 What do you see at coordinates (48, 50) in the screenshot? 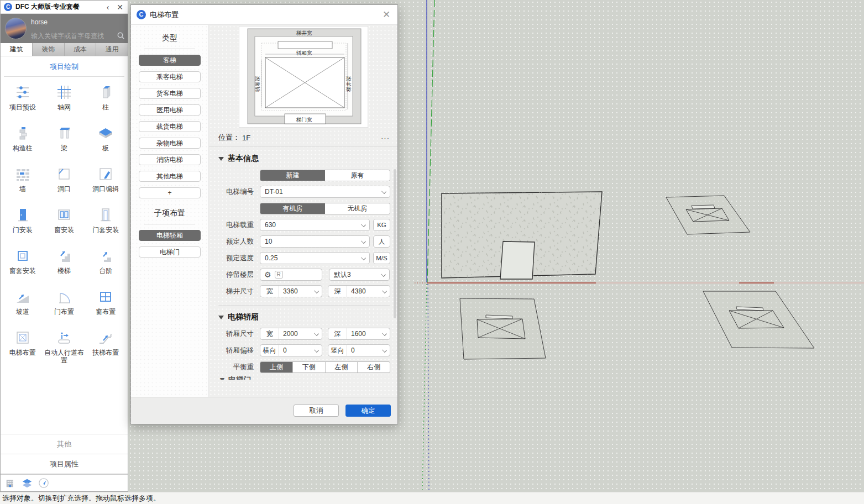
I see `tab-decoration: 装饰` at bounding box center [48, 50].